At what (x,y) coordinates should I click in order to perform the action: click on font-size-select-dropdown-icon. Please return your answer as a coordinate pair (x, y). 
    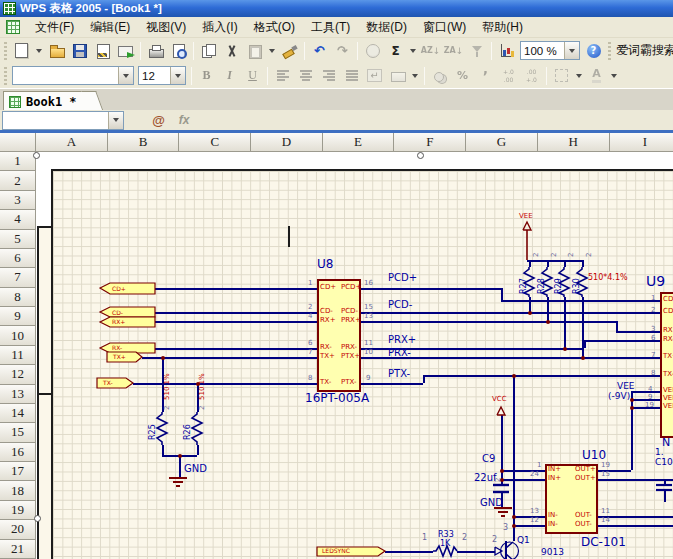
    Looking at the image, I should click on (178, 76).